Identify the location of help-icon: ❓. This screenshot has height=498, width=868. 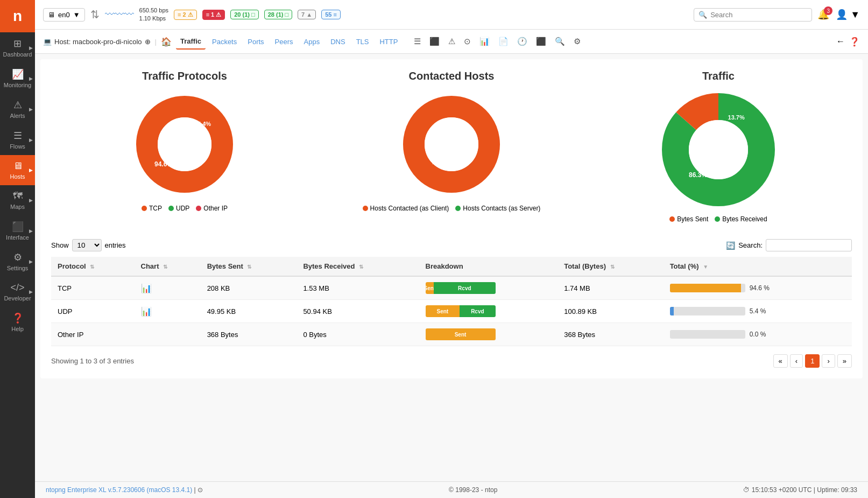
(855, 42).